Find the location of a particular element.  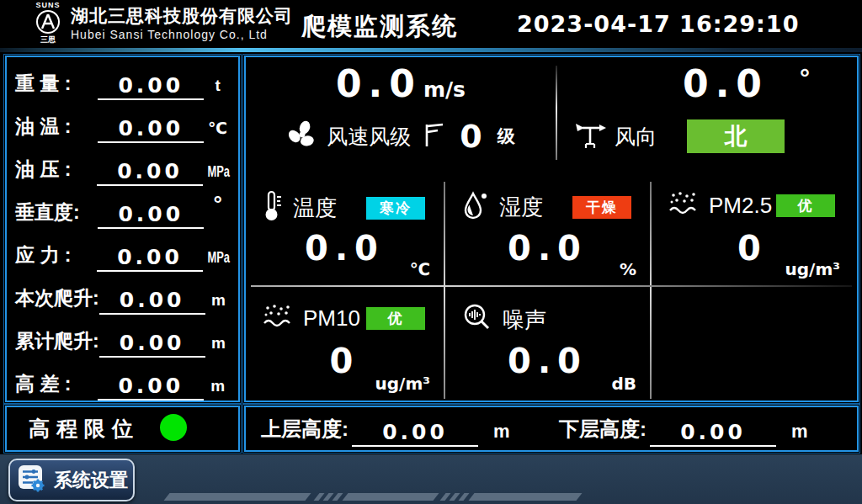

sensor-name: PM10 is located at coordinates (332, 318).